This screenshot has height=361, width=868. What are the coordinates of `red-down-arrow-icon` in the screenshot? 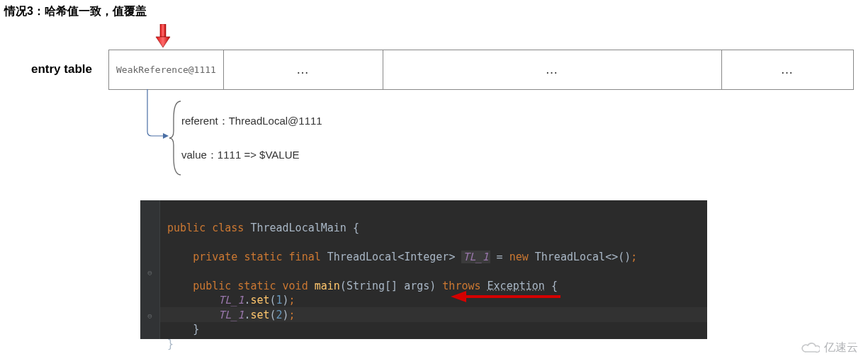 It's located at (163, 36).